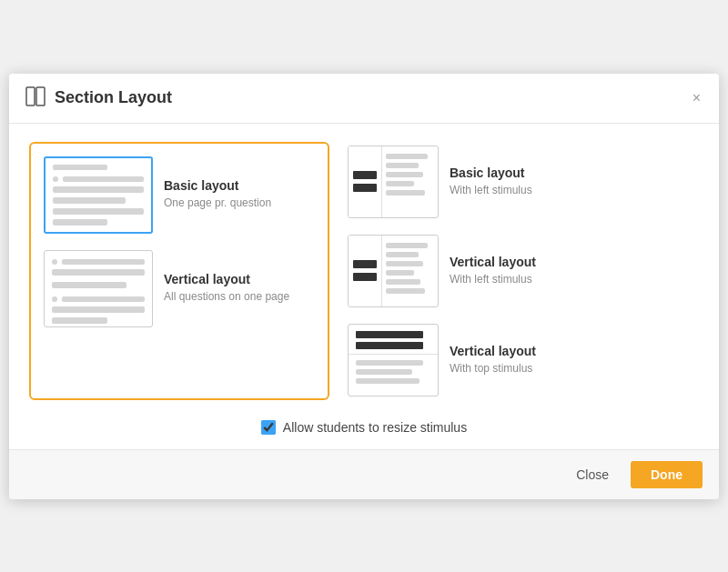  I want to click on modal-footer: Close Done, so click(364, 475).